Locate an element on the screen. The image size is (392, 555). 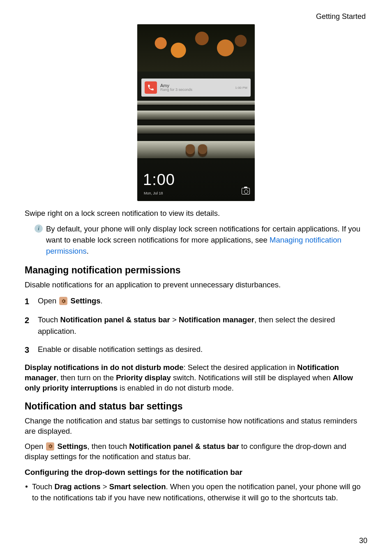
note-text: : Select the desired application in is located at coordinates (240, 368).